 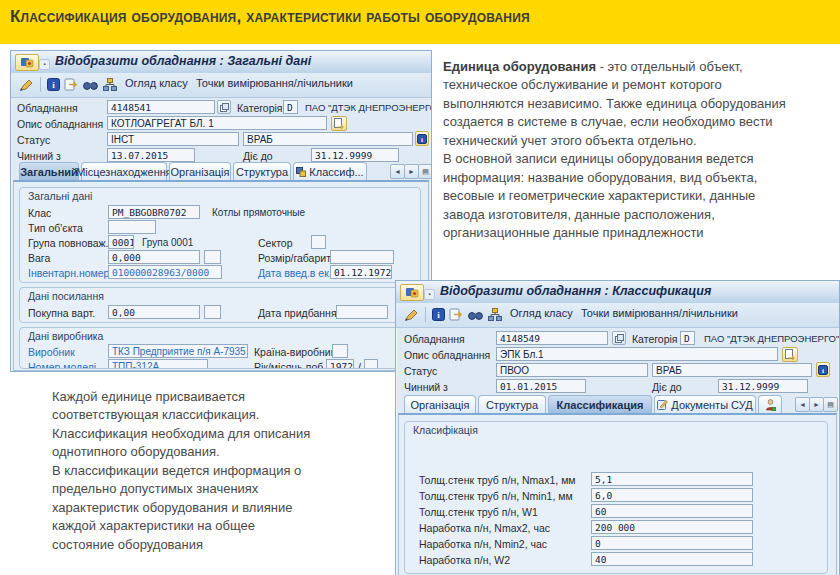 What do you see at coordinates (637, 354) in the screenshot?
I see `description-input: ЭПК Бл.1` at bounding box center [637, 354].